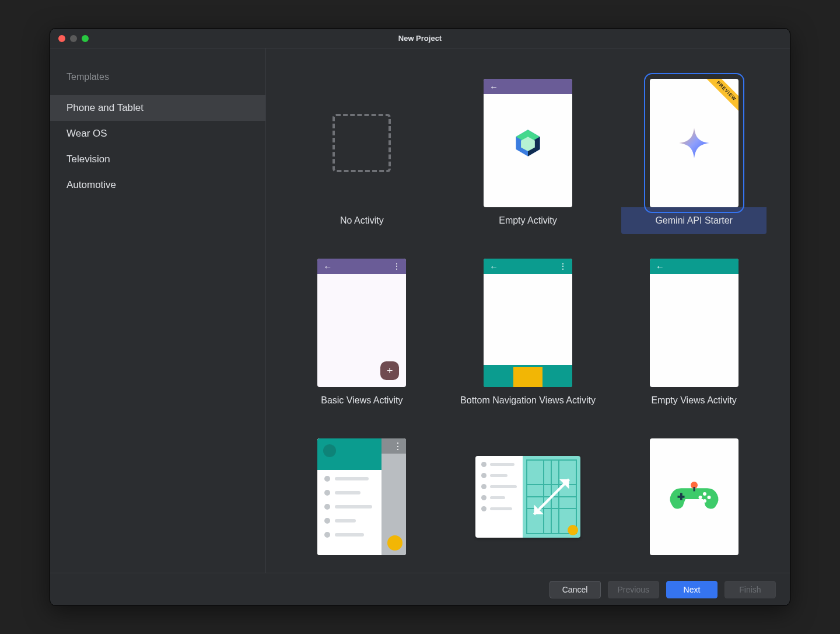  Describe the element at coordinates (575, 590) in the screenshot. I see `cancel-button: Cancel` at that location.